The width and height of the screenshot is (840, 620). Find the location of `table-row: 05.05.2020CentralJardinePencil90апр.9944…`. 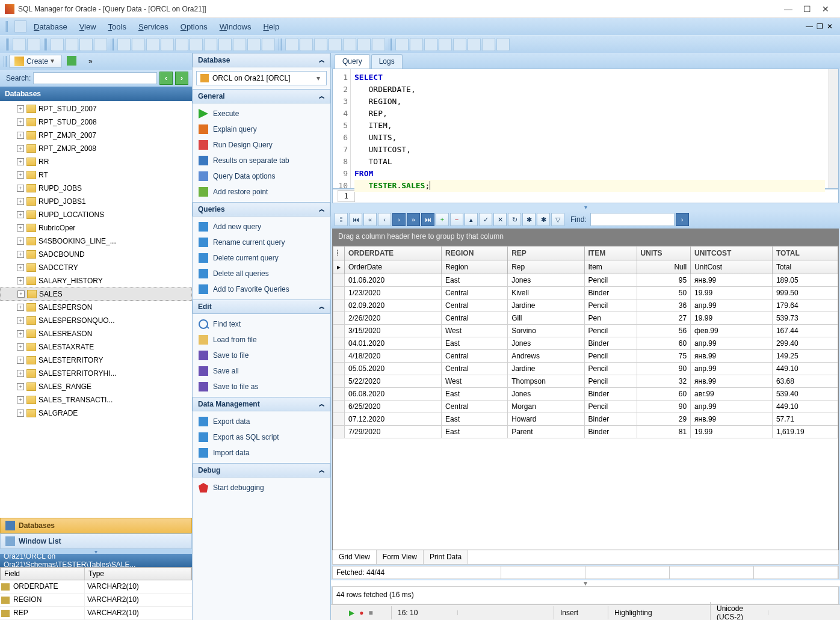

table-row: 05.05.2020CentralJardinePencil90апр.9944… is located at coordinates (586, 369).